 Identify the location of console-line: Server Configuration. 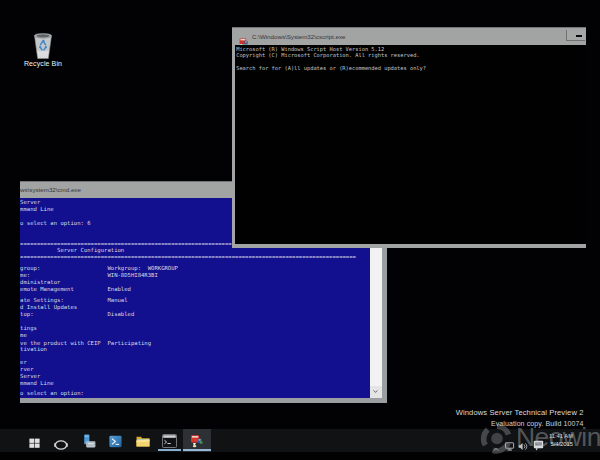
(72, 250).